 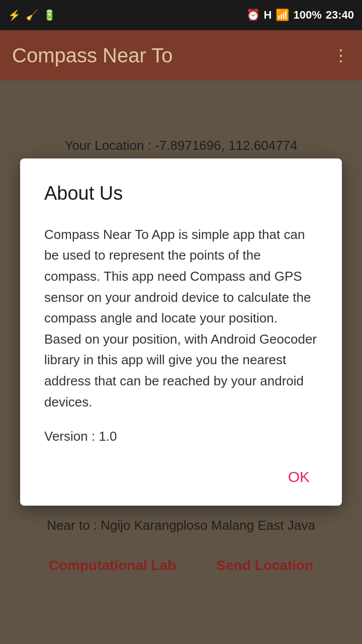 I want to click on alarm-icon: ⏰, so click(x=253, y=15).